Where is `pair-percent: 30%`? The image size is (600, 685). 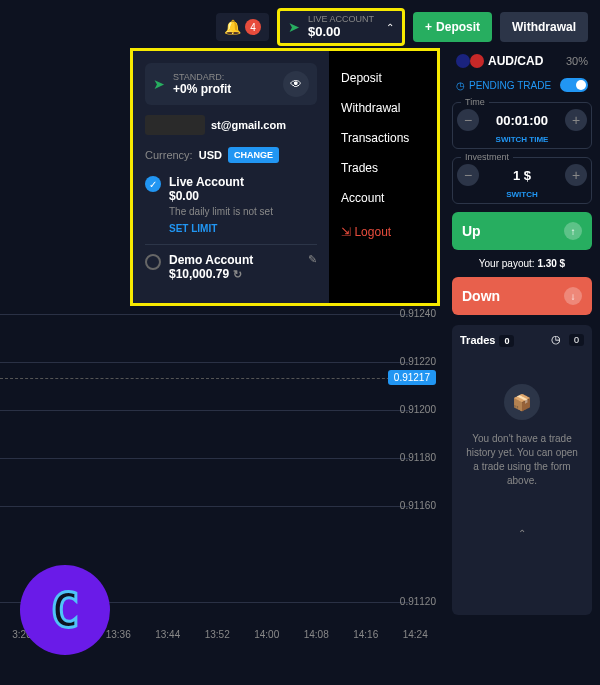
pair-percent: 30% is located at coordinates (577, 61).